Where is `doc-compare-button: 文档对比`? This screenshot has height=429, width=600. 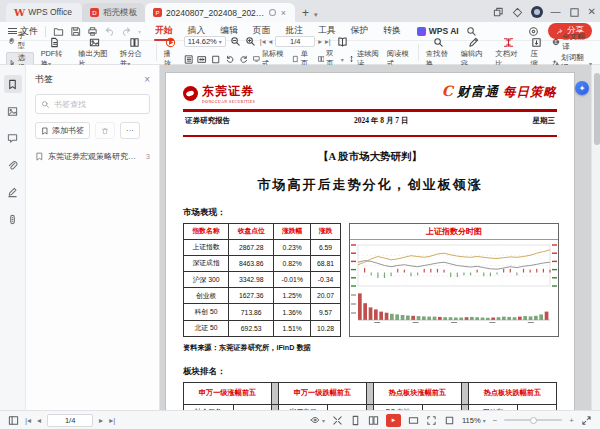 doc-compare-button: 文档对比 is located at coordinates (509, 53).